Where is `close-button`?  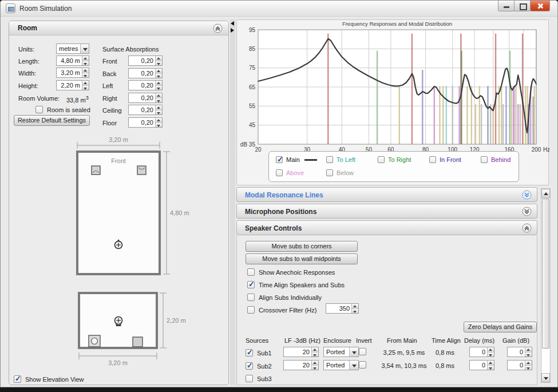 close-button is located at coordinates (540, 6).